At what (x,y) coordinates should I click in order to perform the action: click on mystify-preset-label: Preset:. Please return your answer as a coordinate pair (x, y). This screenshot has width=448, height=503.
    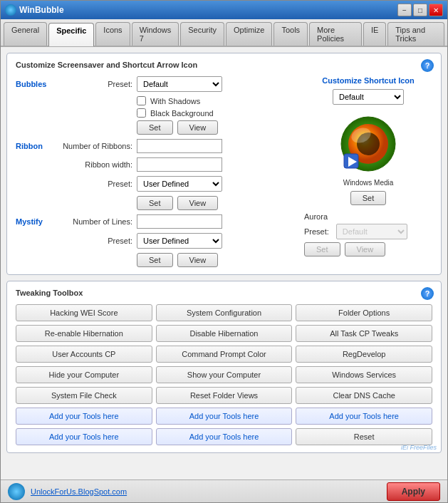
    Looking at the image, I should click on (98, 241).